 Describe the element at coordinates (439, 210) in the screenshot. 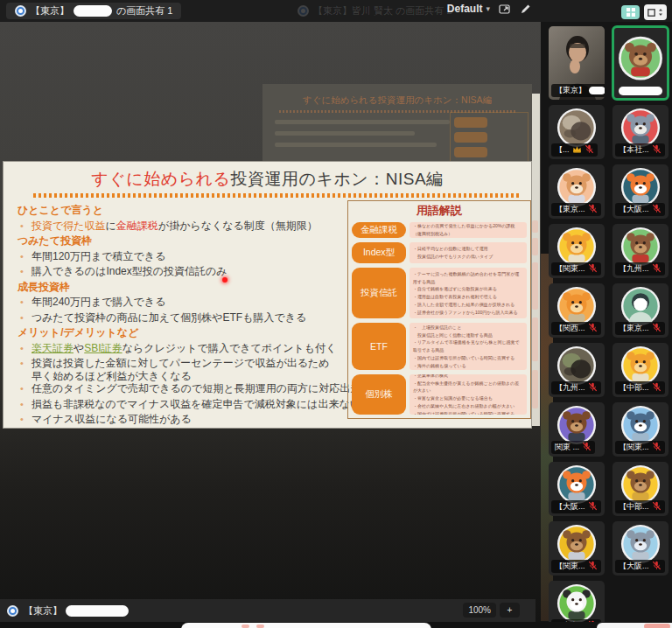

I see `vocab-header: 用語解説` at that location.